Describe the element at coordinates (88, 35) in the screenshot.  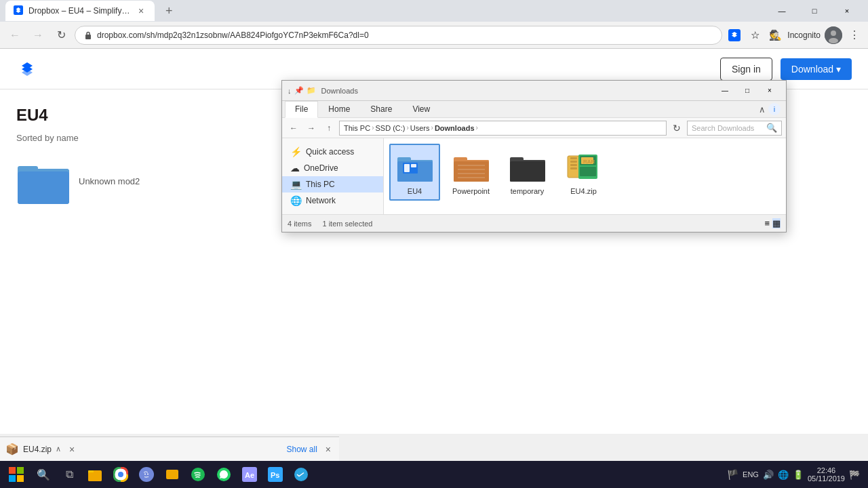
I see `lock-icon` at that location.